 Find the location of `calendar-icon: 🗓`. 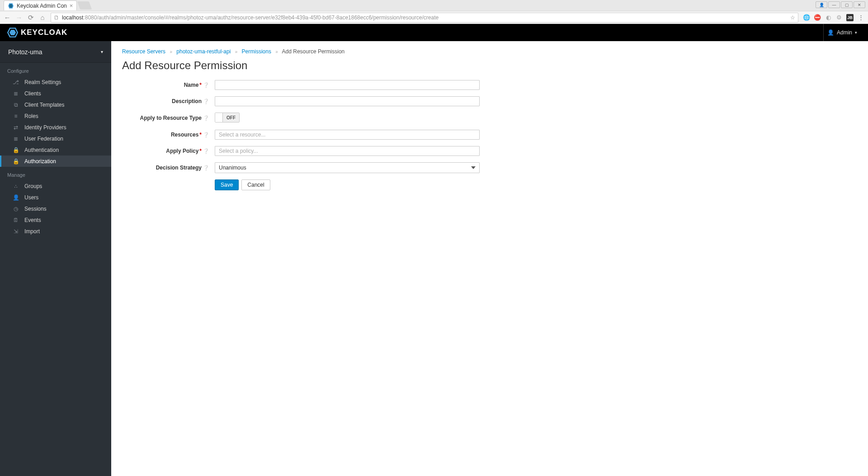

calendar-icon: 🗓 is located at coordinates (16, 220).